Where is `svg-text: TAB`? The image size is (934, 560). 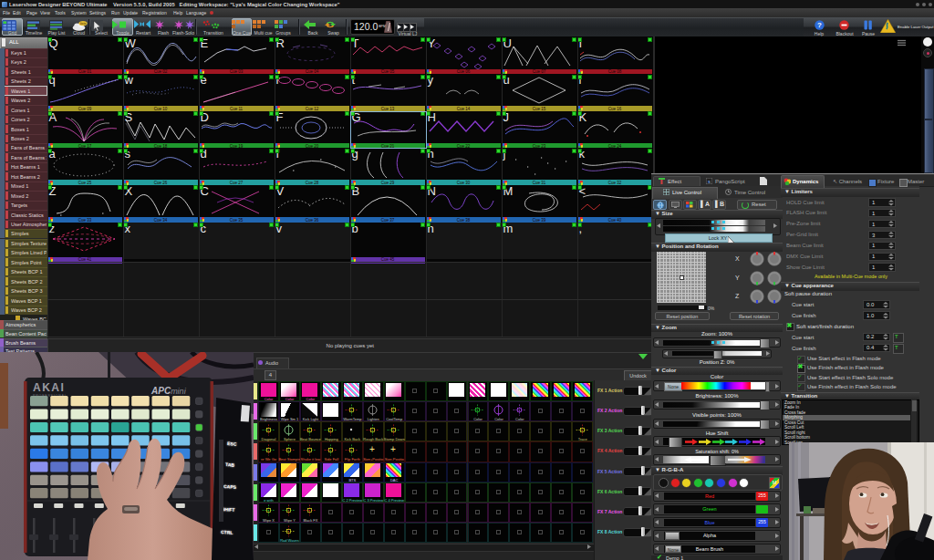
svg-text: TAB is located at coordinates (230, 465).